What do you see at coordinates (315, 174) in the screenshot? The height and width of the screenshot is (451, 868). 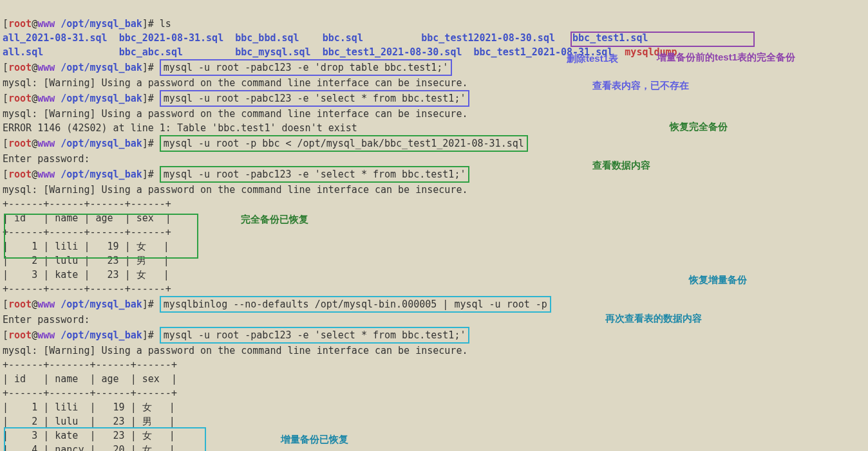 I see `cmd-select2-box: mysql -u root -pabc123 -e 'select * from…` at bounding box center [315, 174].